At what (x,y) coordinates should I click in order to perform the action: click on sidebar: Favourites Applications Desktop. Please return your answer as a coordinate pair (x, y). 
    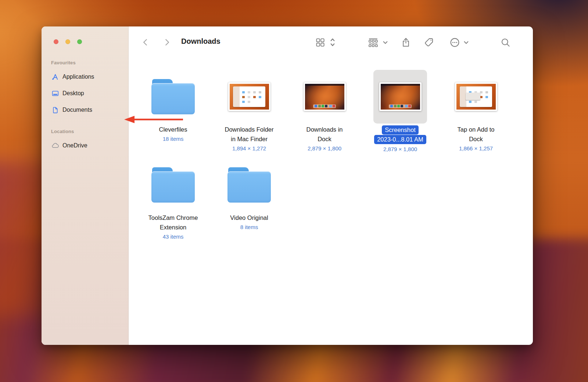
    Looking at the image, I should click on (85, 186).